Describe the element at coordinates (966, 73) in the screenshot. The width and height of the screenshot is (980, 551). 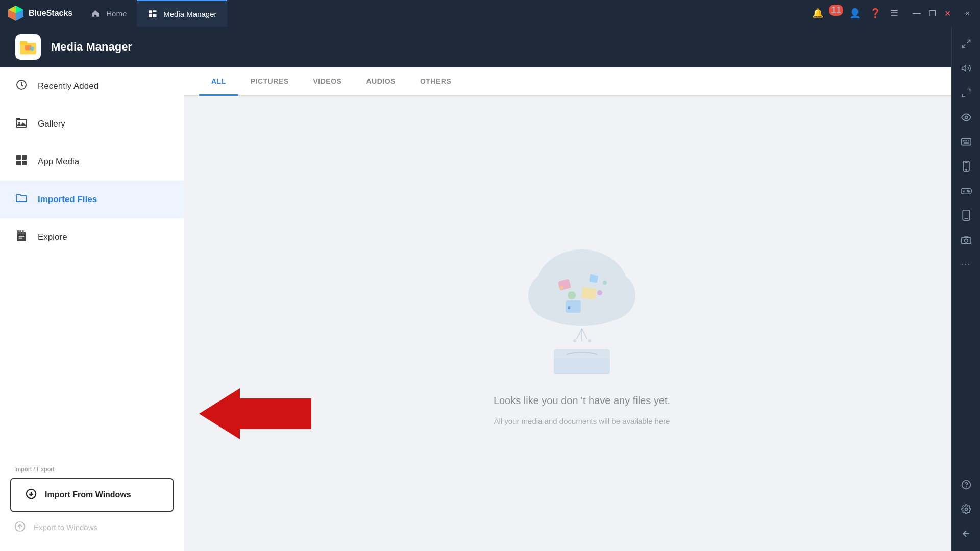
I see `volume-icon` at that location.